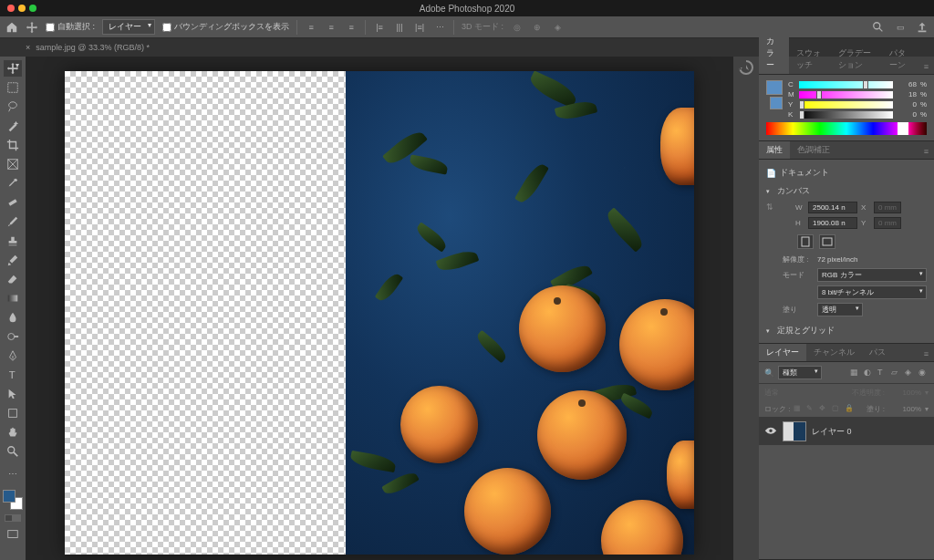 The height and width of the screenshot is (560, 934). I want to click on lock-brush-icon: ✎, so click(812, 409).